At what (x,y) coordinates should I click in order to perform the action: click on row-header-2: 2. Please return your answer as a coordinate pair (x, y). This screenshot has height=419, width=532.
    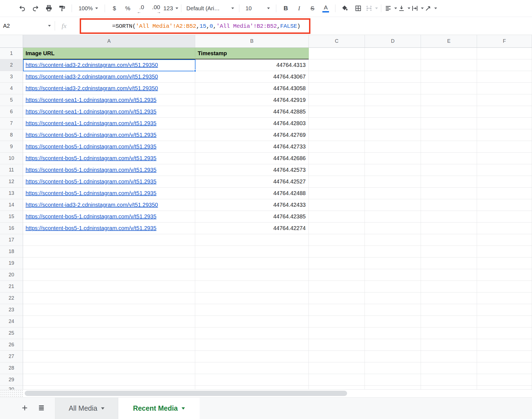
    Looking at the image, I should click on (12, 65).